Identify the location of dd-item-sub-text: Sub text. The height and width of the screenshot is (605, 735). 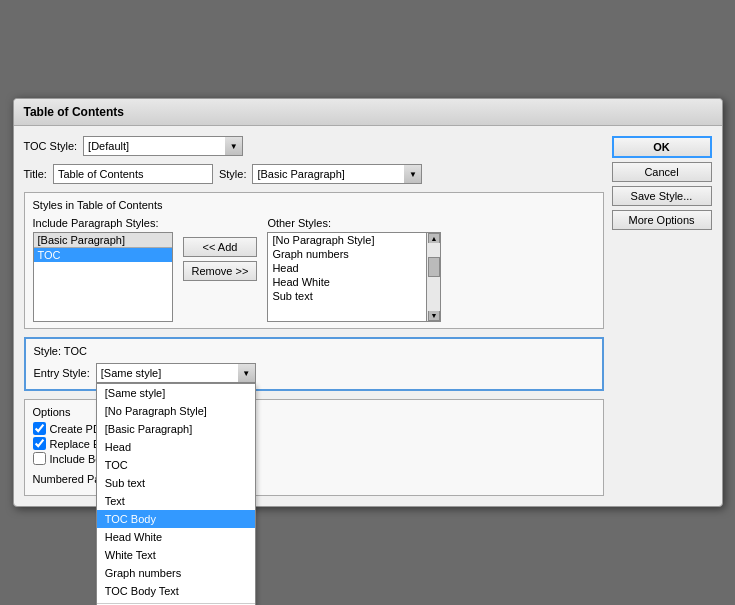
(176, 483).